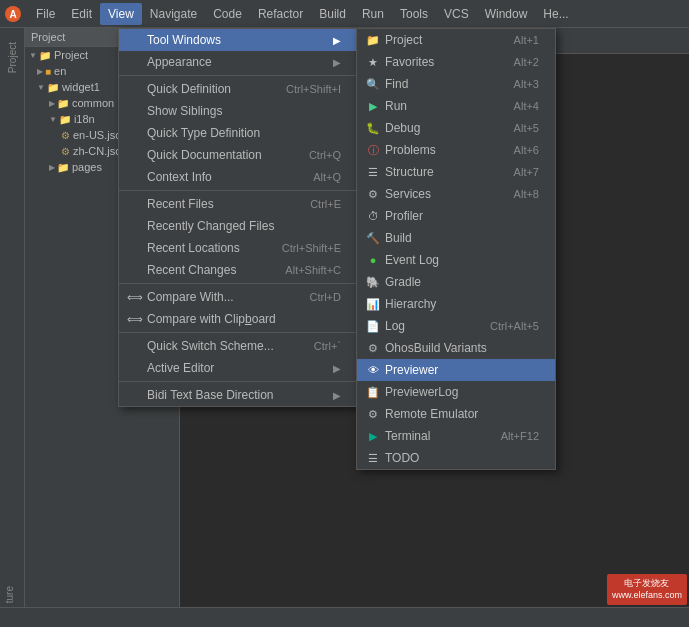 The image size is (689, 627). I want to click on tw-ohos-build: ⚙ OhosBuild Variants, so click(456, 348).